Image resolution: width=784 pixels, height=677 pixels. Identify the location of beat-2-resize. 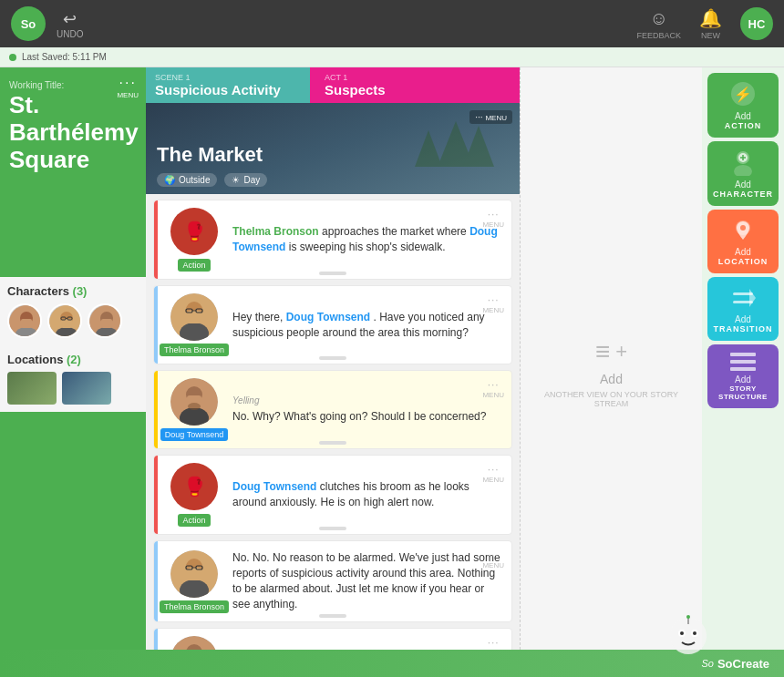
(333, 358).